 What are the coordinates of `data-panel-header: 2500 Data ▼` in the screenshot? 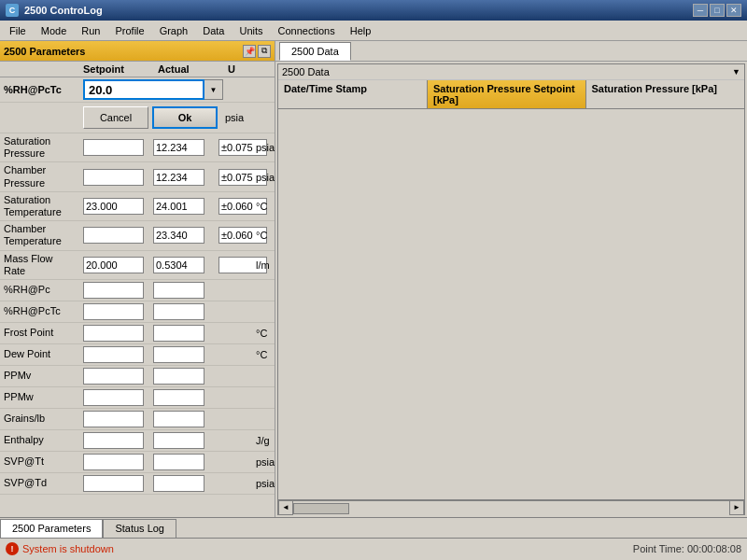 It's located at (512, 73).